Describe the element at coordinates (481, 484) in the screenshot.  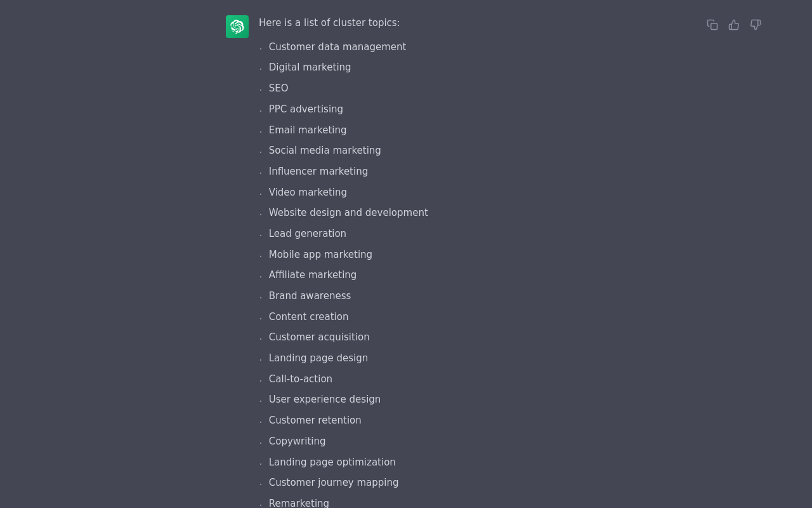
I see `list-item: ·Customer journey mapping` at that location.